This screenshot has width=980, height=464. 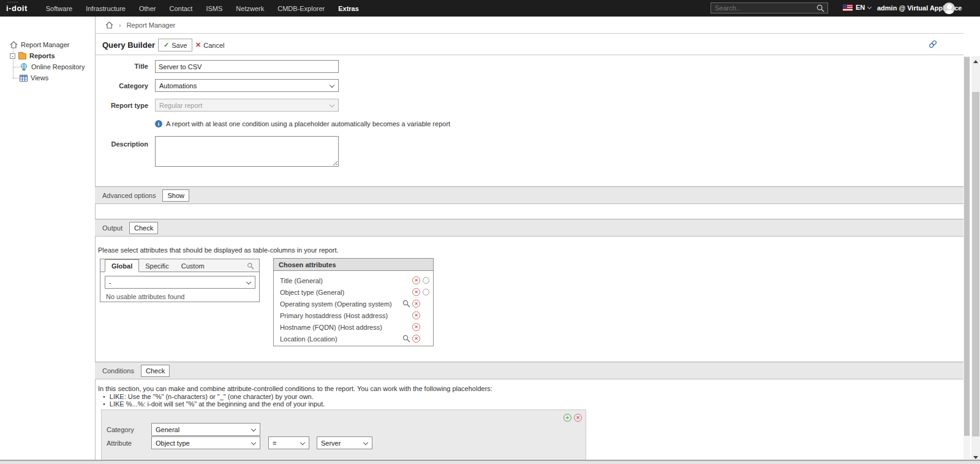 What do you see at coordinates (353, 281) in the screenshot?
I see `chosen-attribute-row: Title (General)` at bounding box center [353, 281].